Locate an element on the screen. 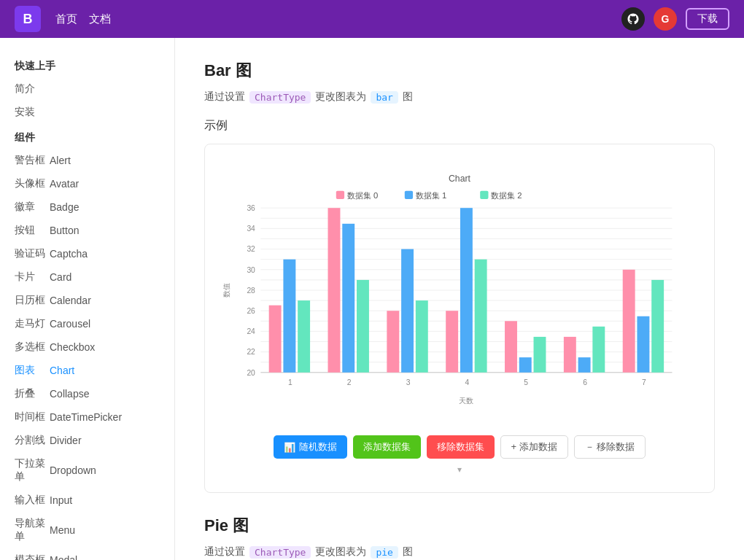 This screenshot has width=744, height=560. header-right: G 下载 is located at coordinates (675, 19).